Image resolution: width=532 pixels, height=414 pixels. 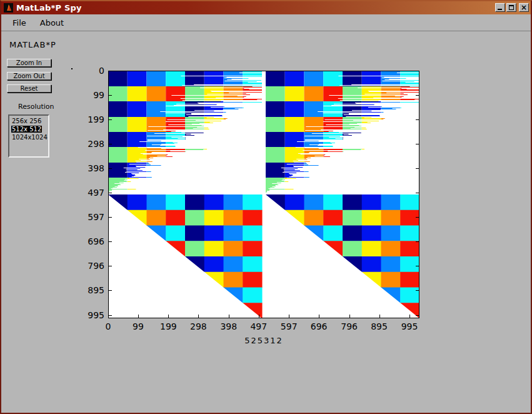 What do you see at coordinates (29, 76) in the screenshot?
I see `zoom-out-button: Zoom Out` at bounding box center [29, 76].